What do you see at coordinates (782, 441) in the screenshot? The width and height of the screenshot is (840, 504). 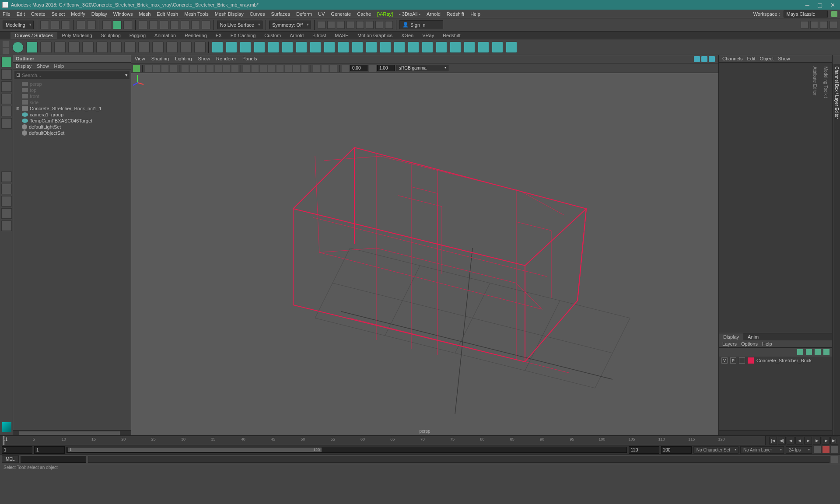 I see `step-back-key-button: ◀|` at bounding box center [782, 441].